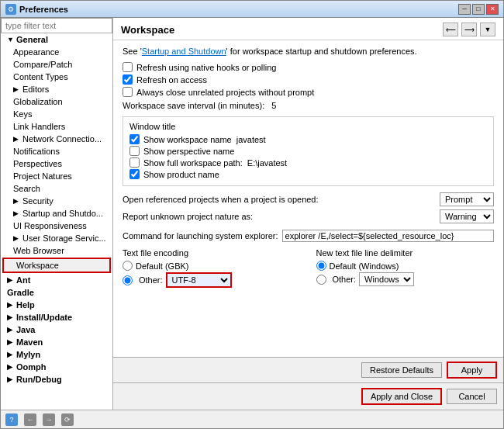  What do you see at coordinates (57, 126) in the screenshot?
I see `sidebar-item-link-handlers: Link Handlers` at bounding box center [57, 126].